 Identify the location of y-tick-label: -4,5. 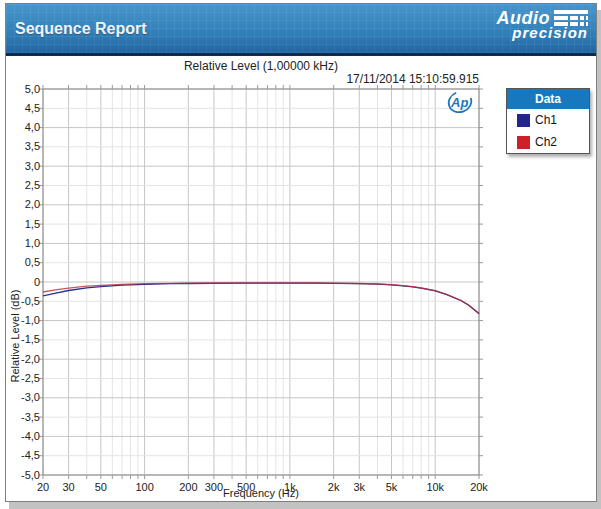
(25, 455).